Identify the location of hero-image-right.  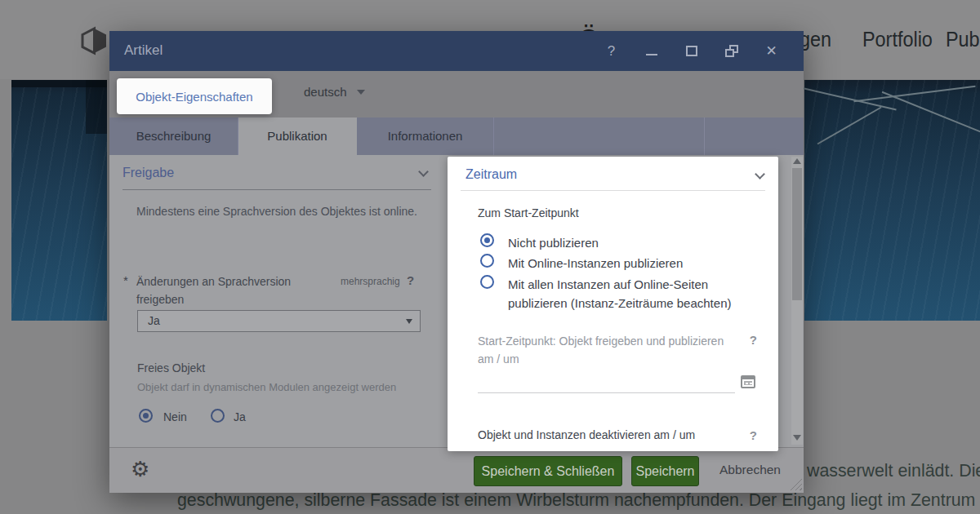
(892, 201).